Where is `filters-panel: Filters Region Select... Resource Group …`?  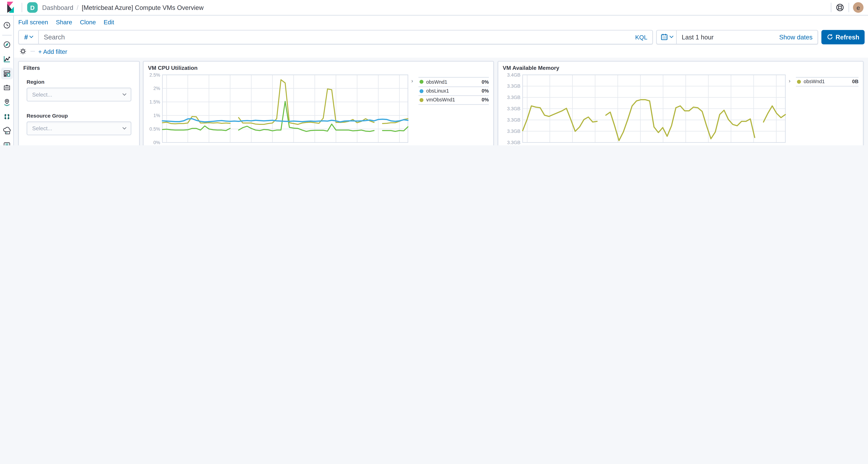
filters-panel: Filters Region Select... Resource Group … is located at coordinates (79, 103).